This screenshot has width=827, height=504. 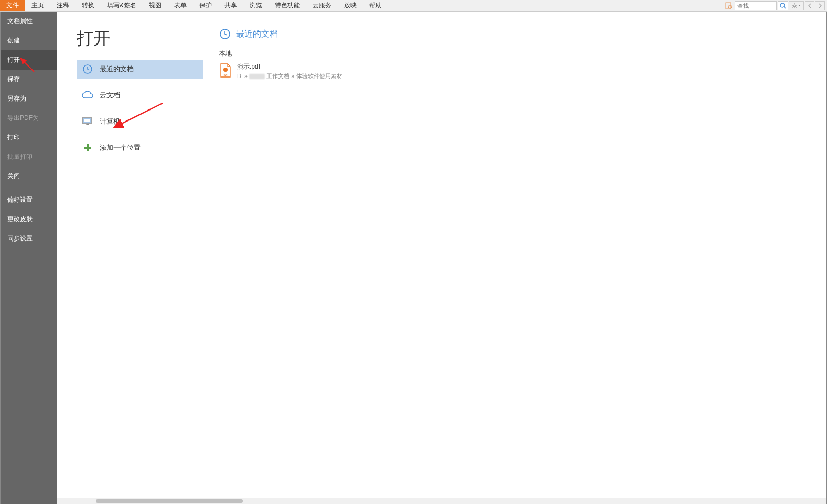 I want to click on svg-text: PDF, so click(x=225, y=75).